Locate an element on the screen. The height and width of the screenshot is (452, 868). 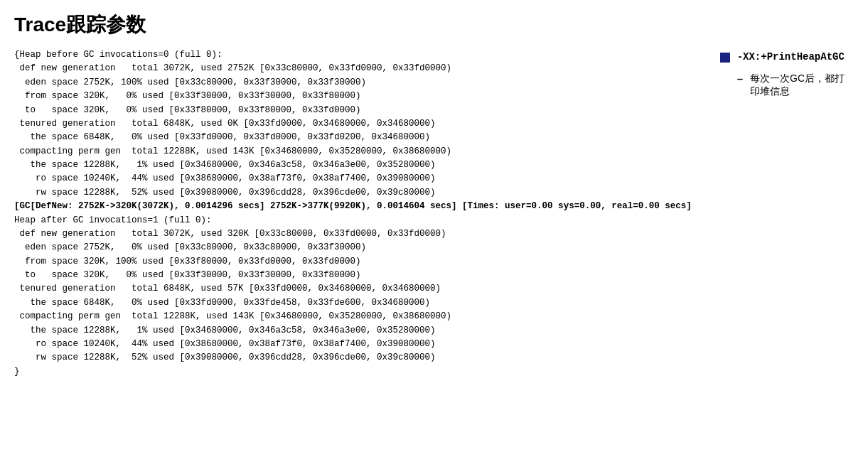
log-line: from space 320K, 0% used [0x33f30000, 0x… is located at coordinates (353, 97).